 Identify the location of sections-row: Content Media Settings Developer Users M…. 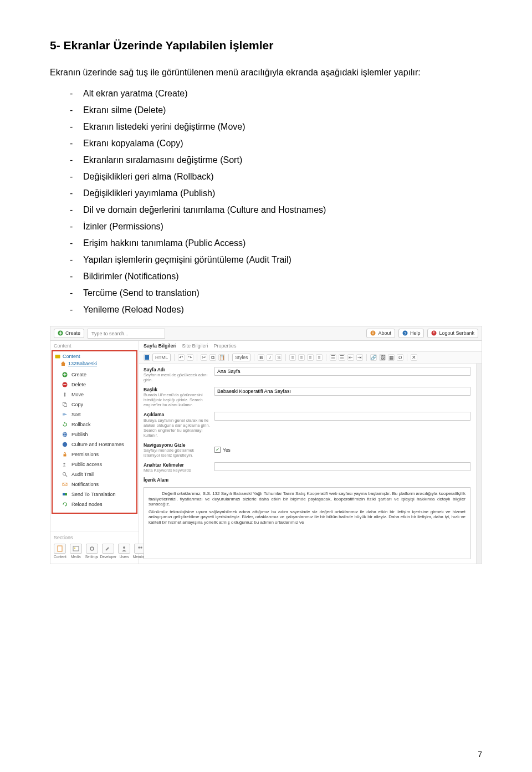
(94, 553).